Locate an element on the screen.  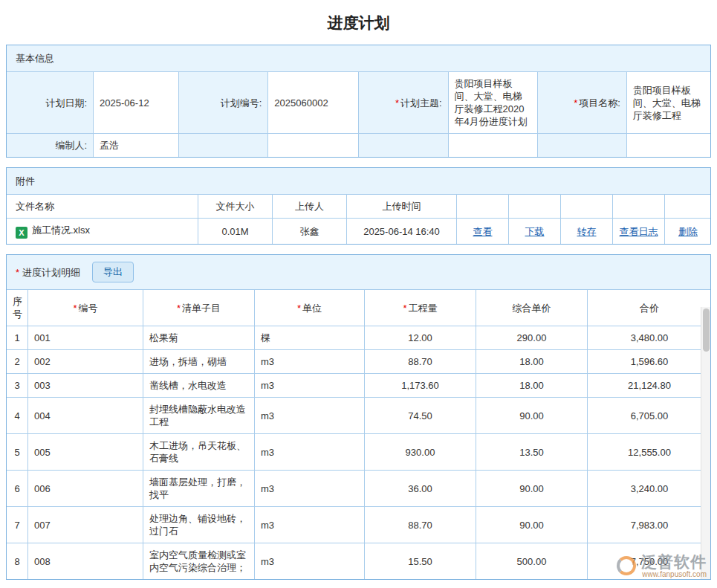
basic-info-row-1: 计划日期: 2025-06-12 计划编号: 2025060002 *计划主题:… is located at coordinates (359, 103).